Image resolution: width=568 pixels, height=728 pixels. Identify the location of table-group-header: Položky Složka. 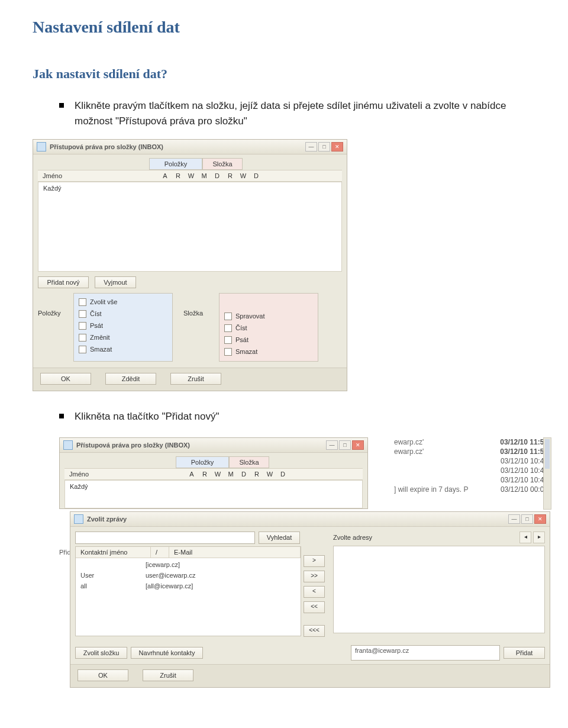
(190, 164).